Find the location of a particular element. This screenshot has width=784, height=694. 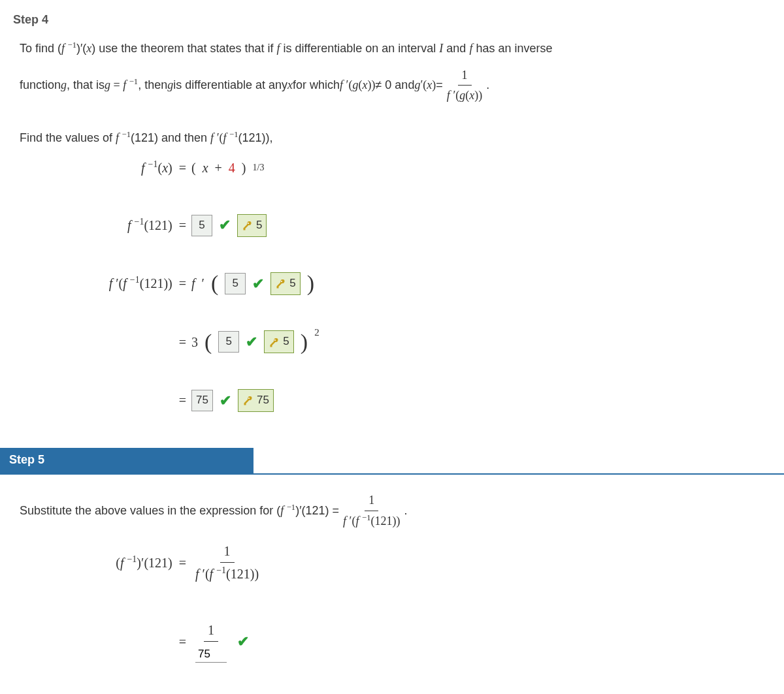

step5-header-bar: Step 5 is located at coordinates (127, 461).